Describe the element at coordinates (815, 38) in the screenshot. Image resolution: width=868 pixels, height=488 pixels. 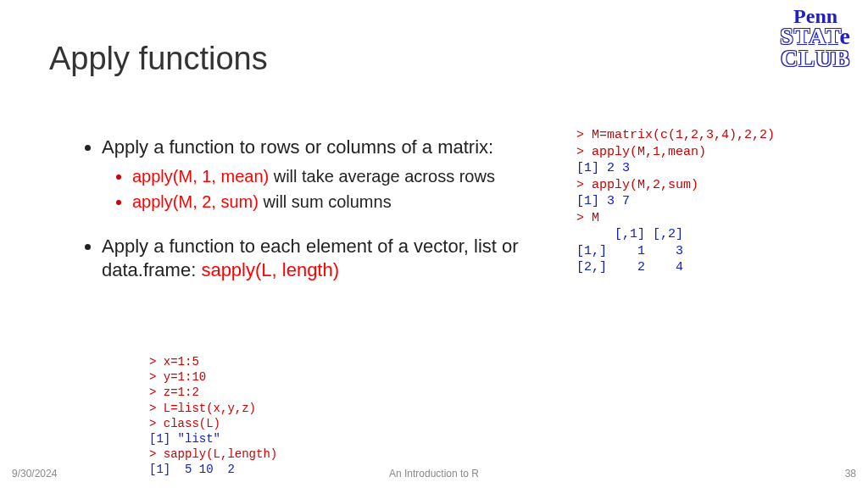
I see `penn-state-stat-club-logo: Penn STATe CLUB` at that location.